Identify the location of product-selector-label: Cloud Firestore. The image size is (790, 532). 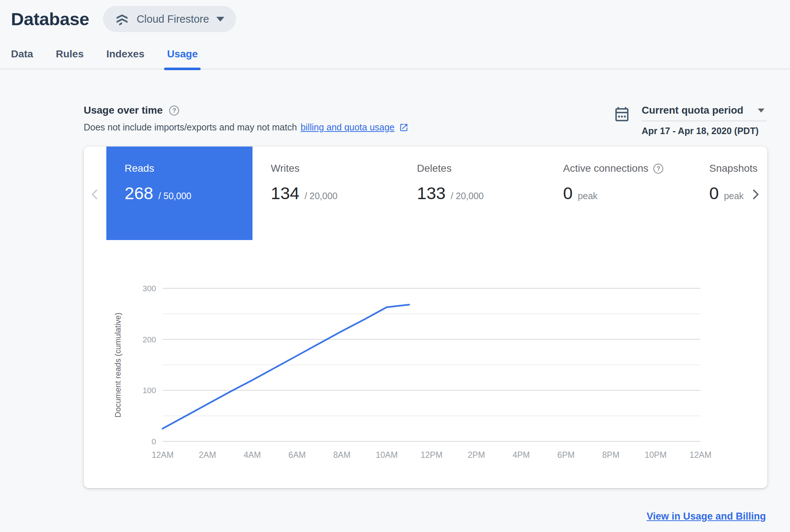
(173, 19).